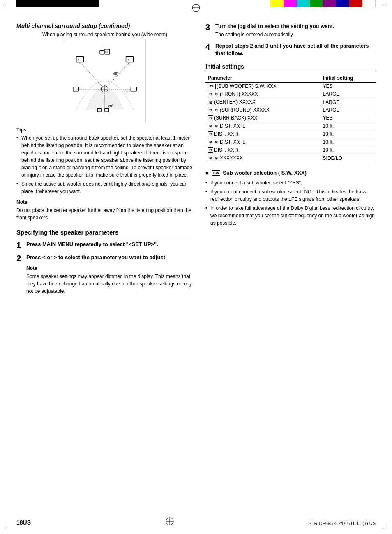 The height and width of the screenshot is (534, 392). Describe the element at coordinates (263, 94) in the screenshot. I see `table-cell-param: ⊡⊡(FRONT) XXXXX` at that location.